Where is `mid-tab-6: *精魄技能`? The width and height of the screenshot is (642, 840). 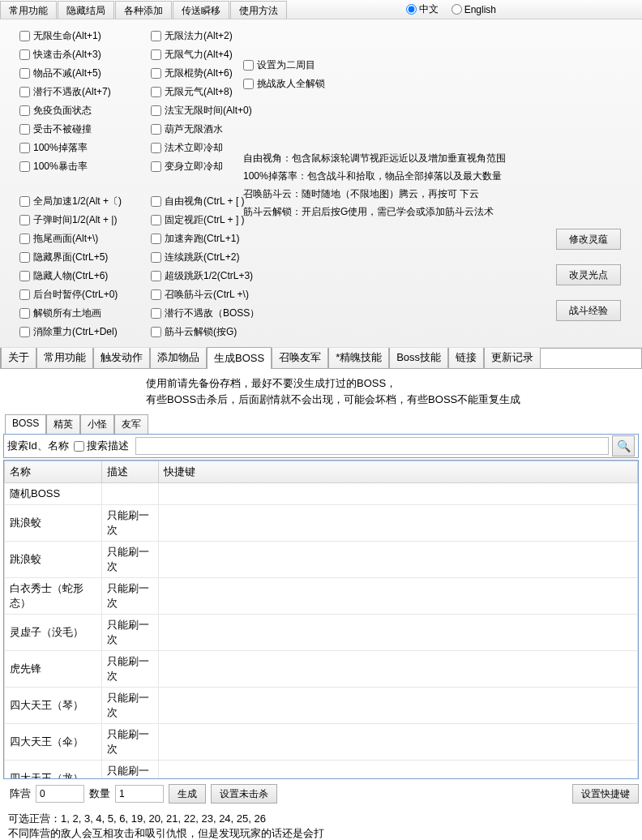
mid-tab-6: *精魄技能 is located at coordinates (358, 357).